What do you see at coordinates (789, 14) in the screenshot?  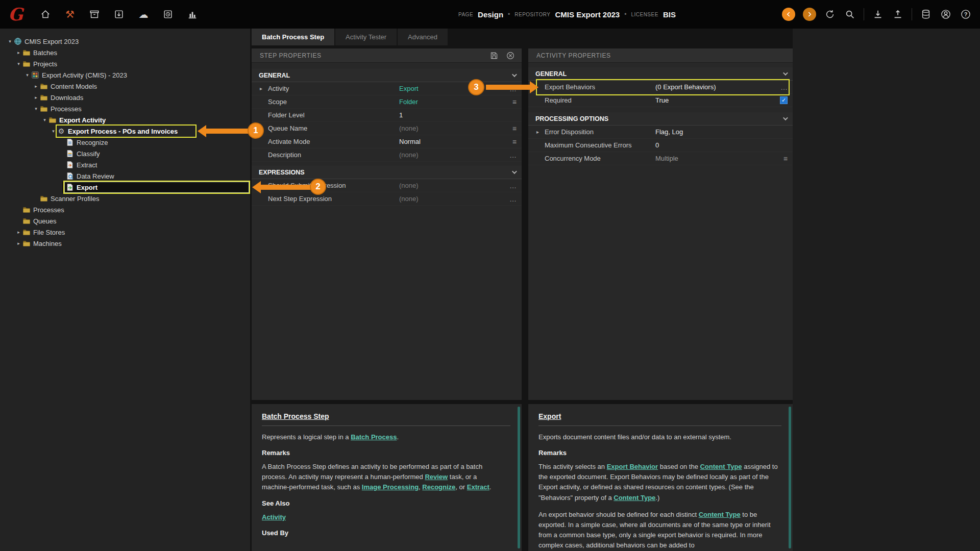 I see `back-button` at bounding box center [789, 14].